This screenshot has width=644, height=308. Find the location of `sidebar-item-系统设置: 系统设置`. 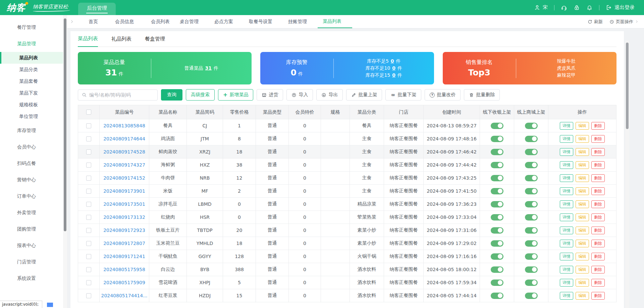

sidebar-item-系统设置: 系统设置 is located at coordinates (32, 278).